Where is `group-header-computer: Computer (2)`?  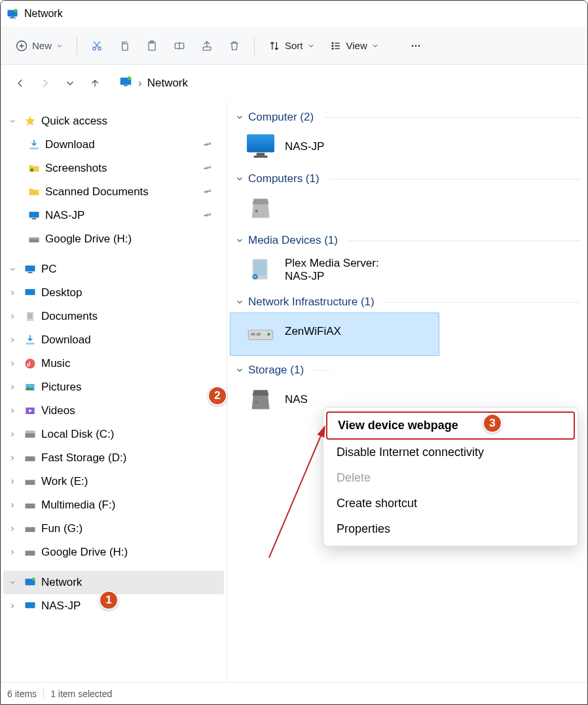 group-header-computer: Computer (2) is located at coordinates (407, 119).